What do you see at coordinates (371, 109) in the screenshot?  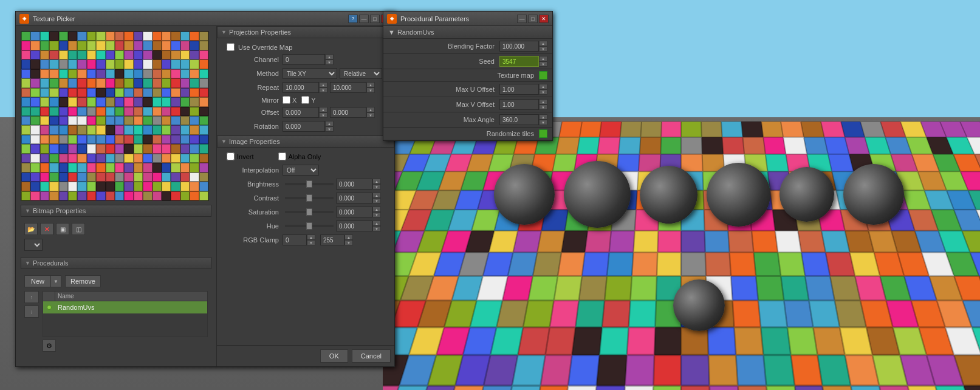 I see `offset-y-spin-up: ▲` at bounding box center [371, 109].